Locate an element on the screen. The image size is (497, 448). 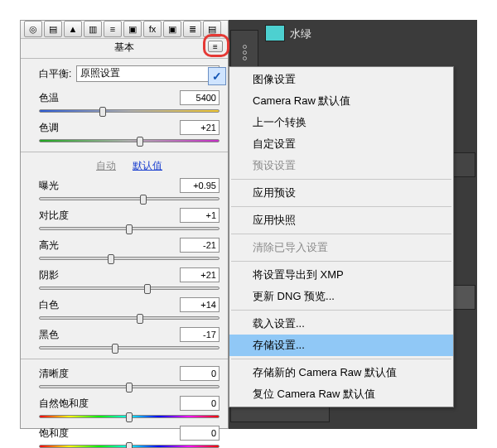
default-link: 默认值 is located at coordinates (147, 166).